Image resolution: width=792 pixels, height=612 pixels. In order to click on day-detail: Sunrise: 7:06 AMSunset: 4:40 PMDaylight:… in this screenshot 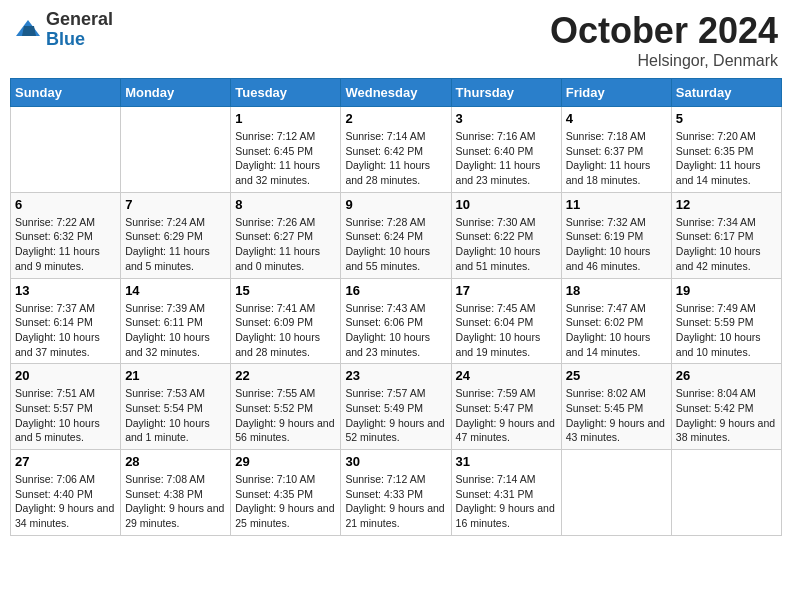, I will do `click(64, 501)`.